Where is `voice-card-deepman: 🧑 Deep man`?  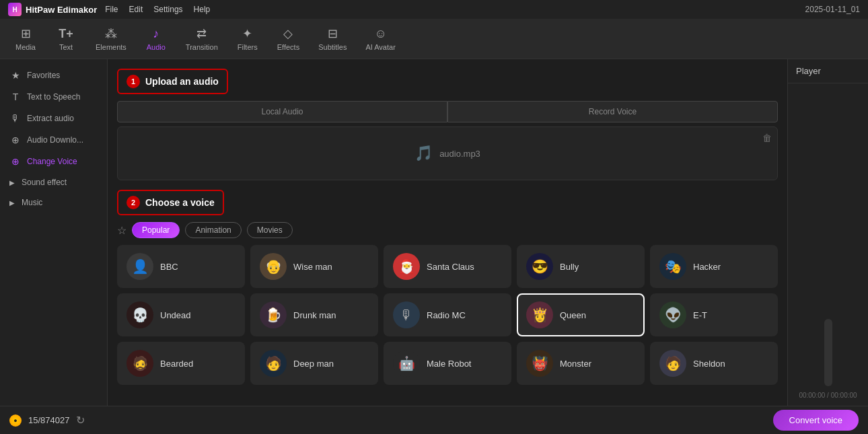 voice-card-deepman: 🧑 Deep man is located at coordinates (314, 363).